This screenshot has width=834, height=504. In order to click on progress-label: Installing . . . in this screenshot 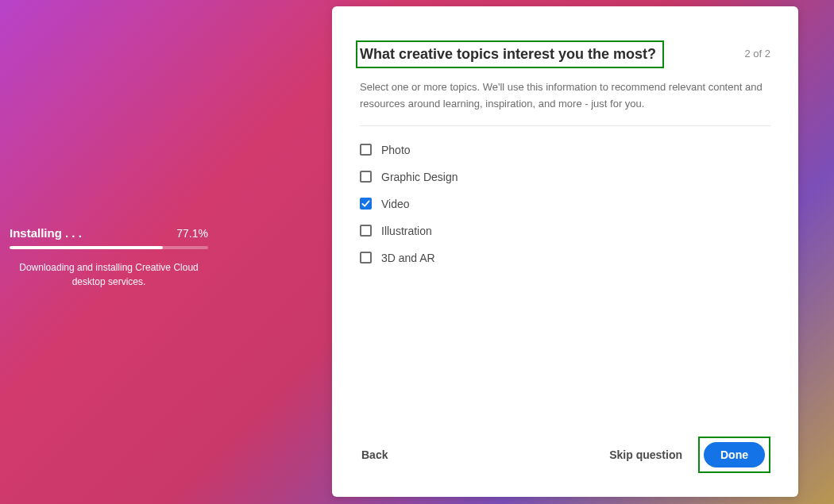, I will do `click(46, 233)`.